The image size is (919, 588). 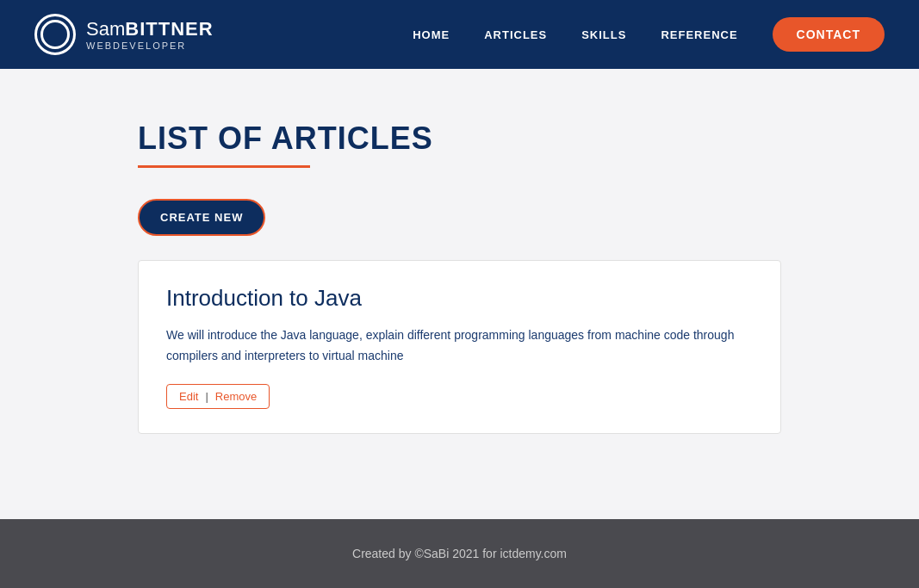 I want to click on brand-logo-inner, so click(x=55, y=34).